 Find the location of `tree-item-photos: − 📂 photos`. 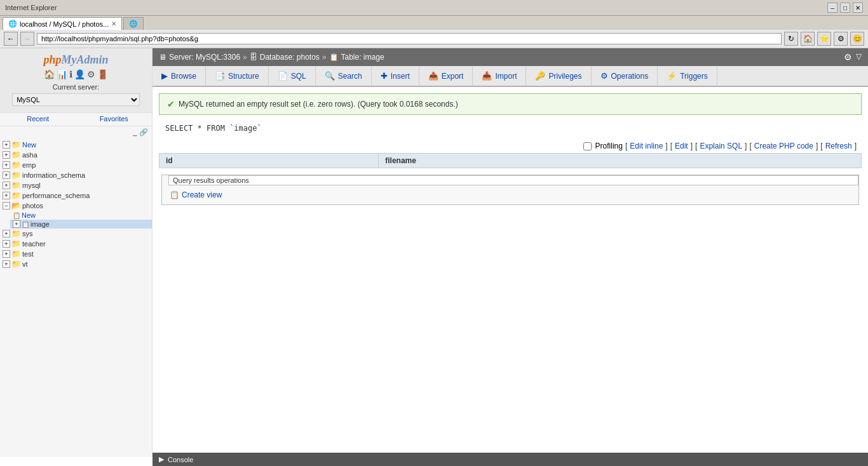

tree-item-photos: − 📂 photos is located at coordinates (76, 206).